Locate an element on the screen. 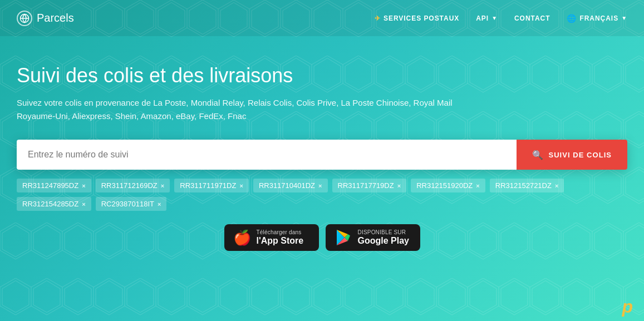  google-btn-sub: DISPONIBLE SUR is located at coordinates (384, 233).